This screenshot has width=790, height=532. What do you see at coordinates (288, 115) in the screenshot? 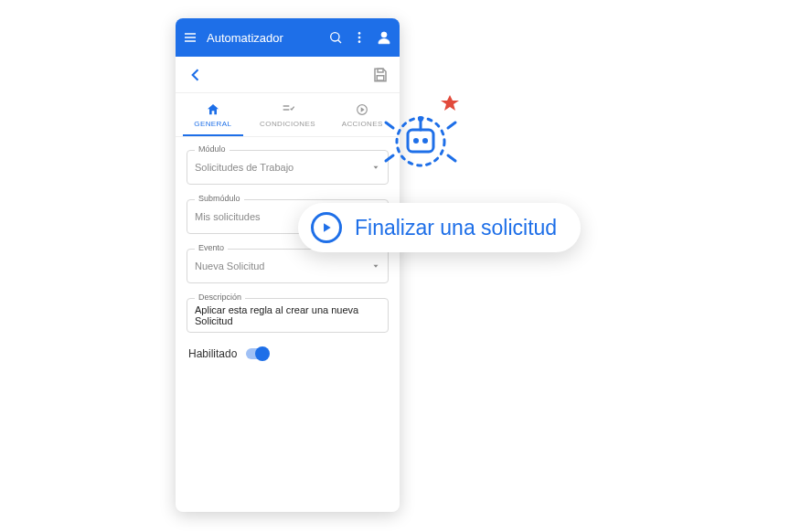
I see `tab-condiciones: CONDICIONES` at bounding box center [288, 115].